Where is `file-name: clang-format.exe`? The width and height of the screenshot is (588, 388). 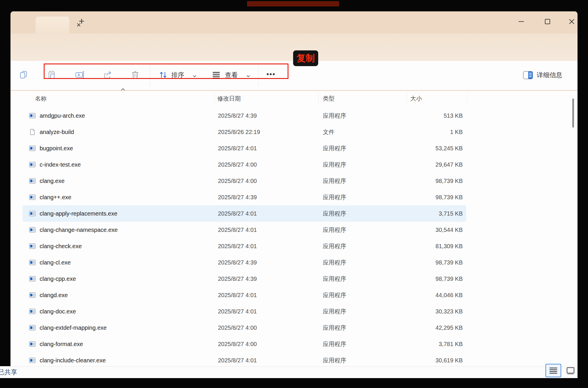 file-name: clang-format.exe is located at coordinates (61, 344).